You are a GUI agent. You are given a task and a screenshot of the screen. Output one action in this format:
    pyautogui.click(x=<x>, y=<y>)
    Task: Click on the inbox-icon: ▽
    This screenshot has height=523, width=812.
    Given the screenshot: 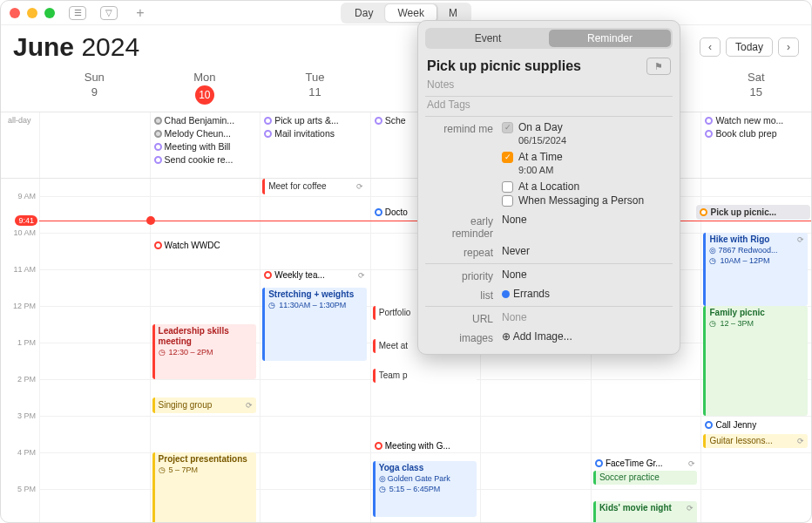 What is the action you would take?
    pyautogui.click(x=109, y=13)
    